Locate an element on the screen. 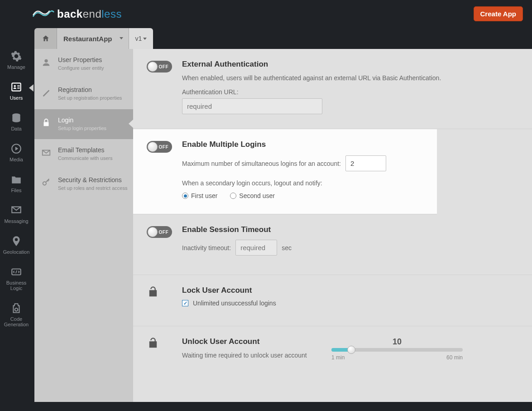 The width and height of the screenshot is (532, 411). nav-label: Users is located at coordinates (16, 98).